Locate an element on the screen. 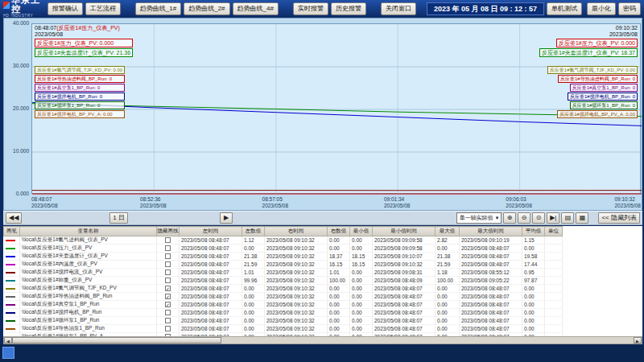 This screenshot has height=362, width=644. hide-line-cell: ✓ is located at coordinates (168, 289).